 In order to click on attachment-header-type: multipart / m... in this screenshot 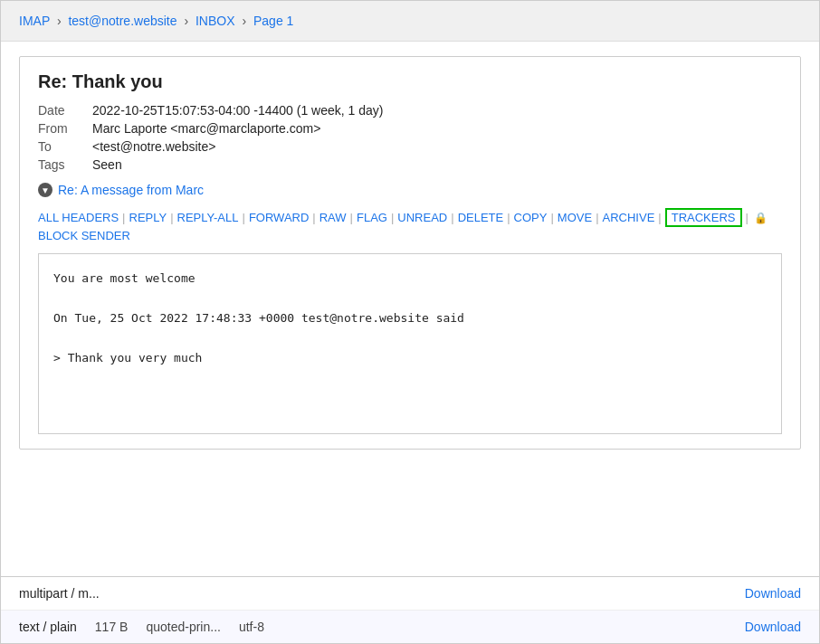, I will do `click(60, 593)`.